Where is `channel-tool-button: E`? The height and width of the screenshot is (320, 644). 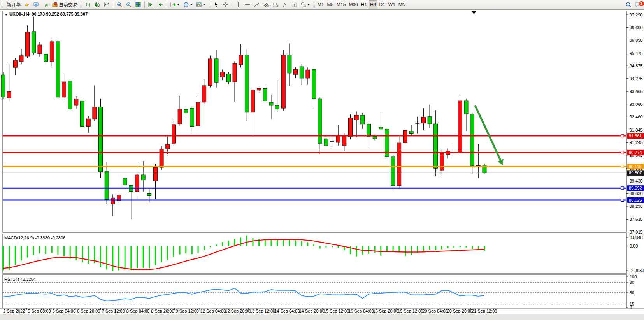 channel-tool-button: E is located at coordinates (266, 5).